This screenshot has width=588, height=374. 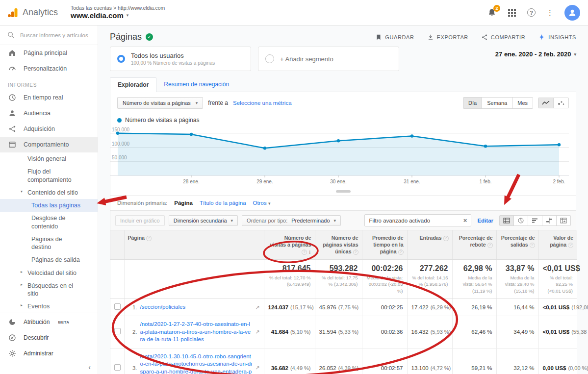 What do you see at coordinates (191, 181) in the screenshot?
I see `svg-text: 28 ene.` at bounding box center [191, 181].